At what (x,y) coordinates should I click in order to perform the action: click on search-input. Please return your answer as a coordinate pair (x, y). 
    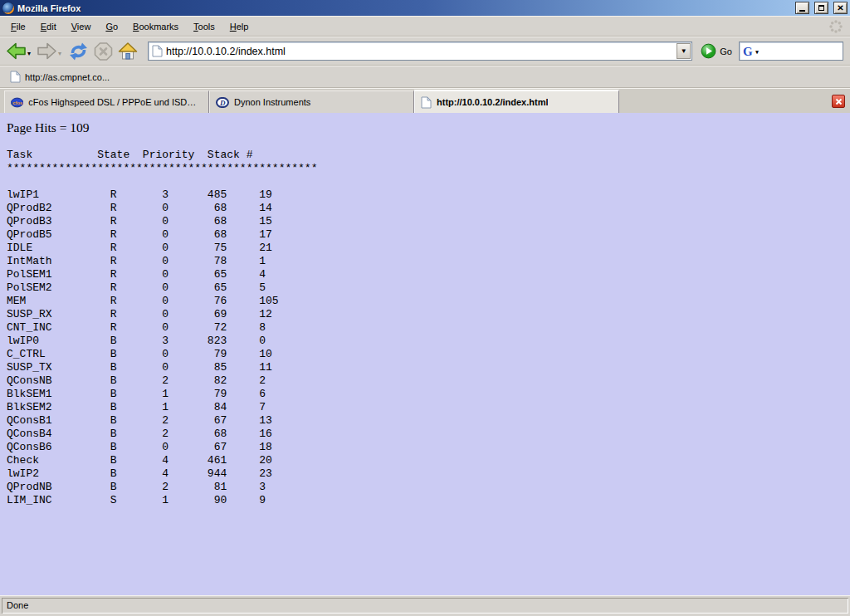
    Looking at the image, I should click on (798, 51).